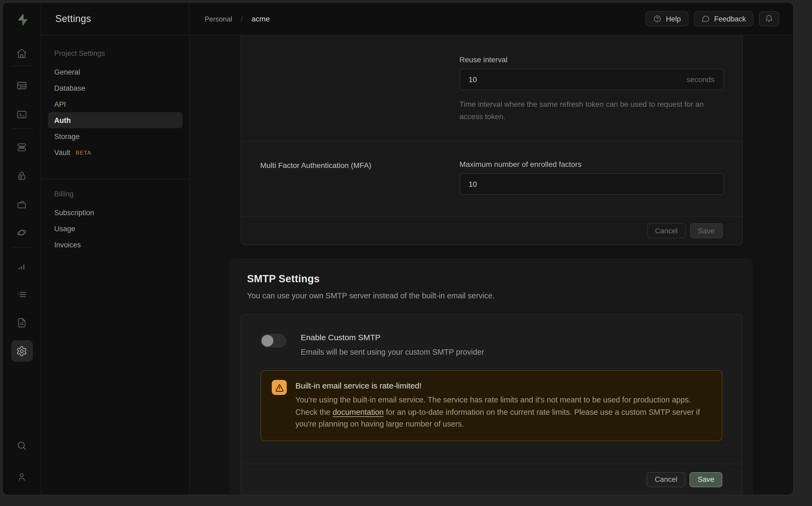 Image resolution: width=812 pixels, height=506 pixels. What do you see at coordinates (22, 445) in the screenshot?
I see `search-icon` at bounding box center [22, 445].